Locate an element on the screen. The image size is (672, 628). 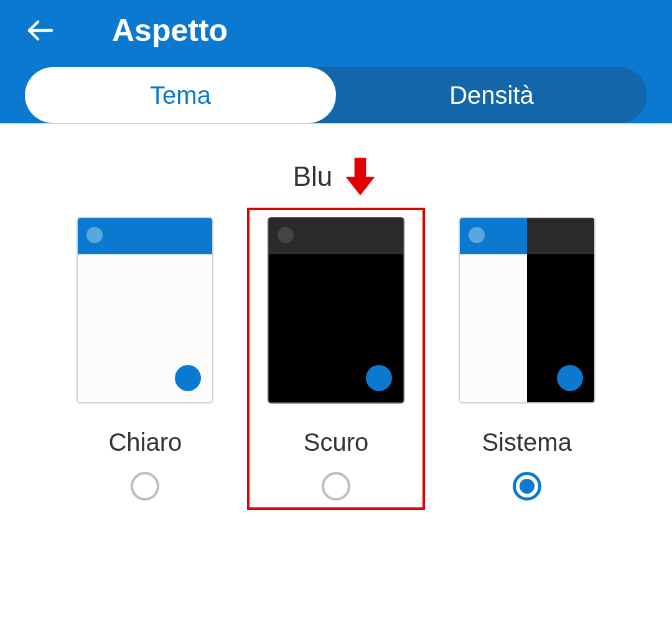
theme-preview-dark is located at coordinates (336, 310).